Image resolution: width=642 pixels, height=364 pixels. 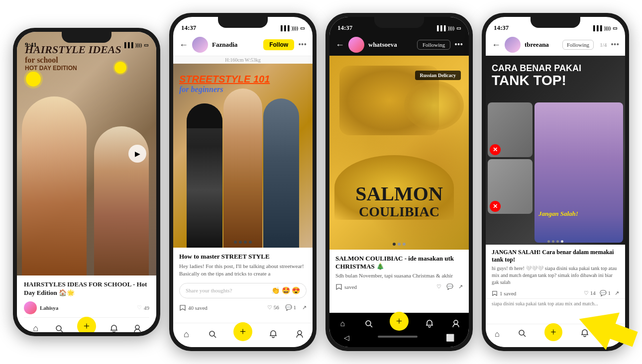 What do you see at coordinates (510, 173) in the screenshot?
I see `wrong-examples: ✕ ✕` at bounding box center [510, 173].